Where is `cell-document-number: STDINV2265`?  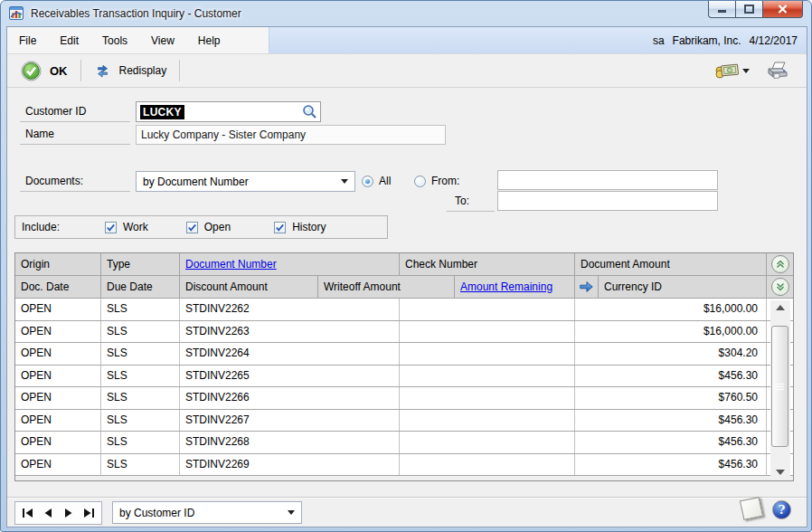
cell-document-number: STDINV2265 is located at coordinates (289, 376).